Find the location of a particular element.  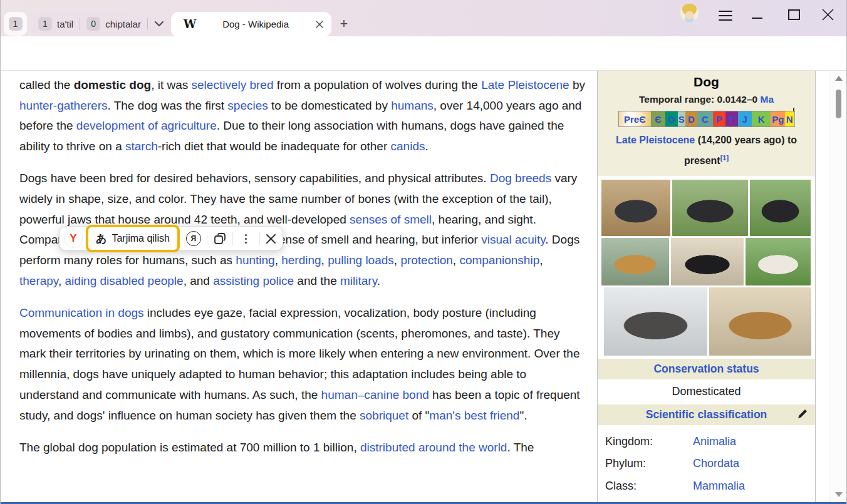

timeline-period-P: P is located at coordinates (719, 119).